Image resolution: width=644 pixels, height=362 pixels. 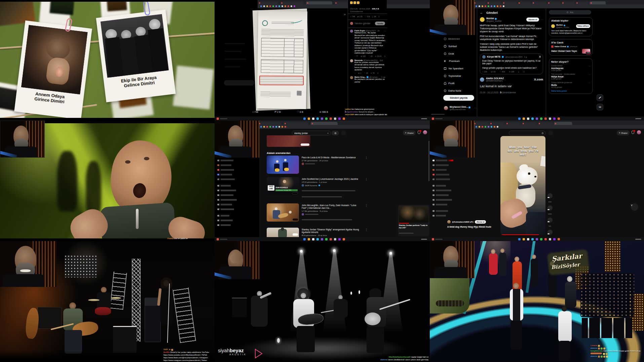 I want to click on follow-button: Abone ol, so click(x=533, y=20).